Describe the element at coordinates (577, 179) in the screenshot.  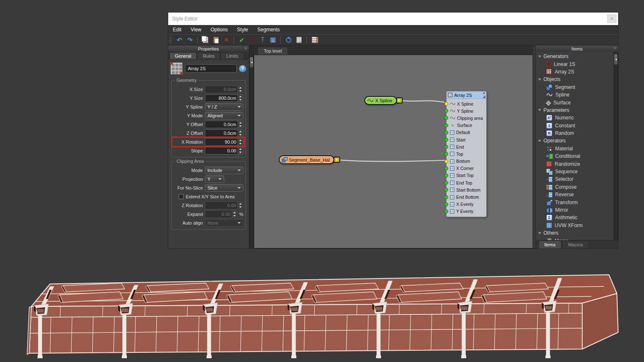
I see `tree-item-selector: Selector` at that location.